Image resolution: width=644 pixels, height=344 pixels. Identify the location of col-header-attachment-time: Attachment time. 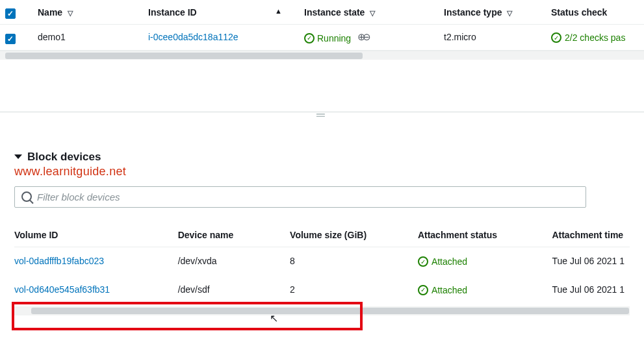
(591, 235).